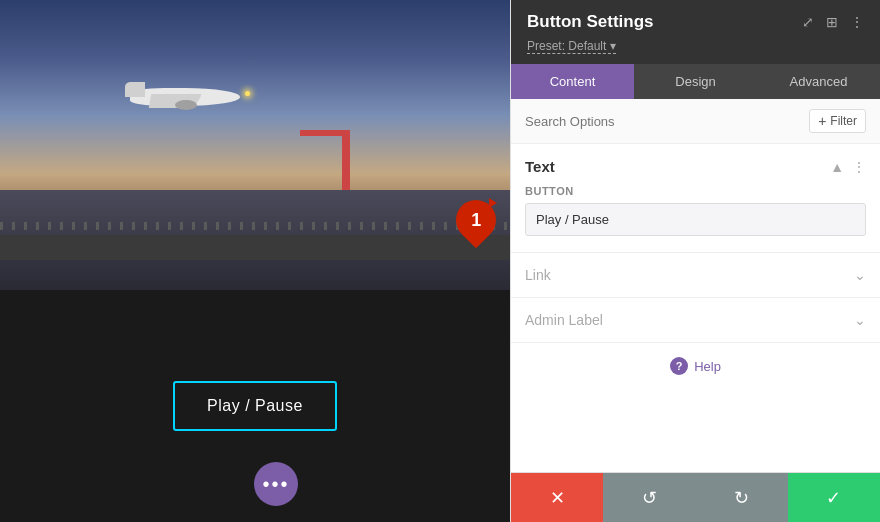 This screenshot has height=522, width=880. I want to click on redo-icon: ↻, so click(742, 498).